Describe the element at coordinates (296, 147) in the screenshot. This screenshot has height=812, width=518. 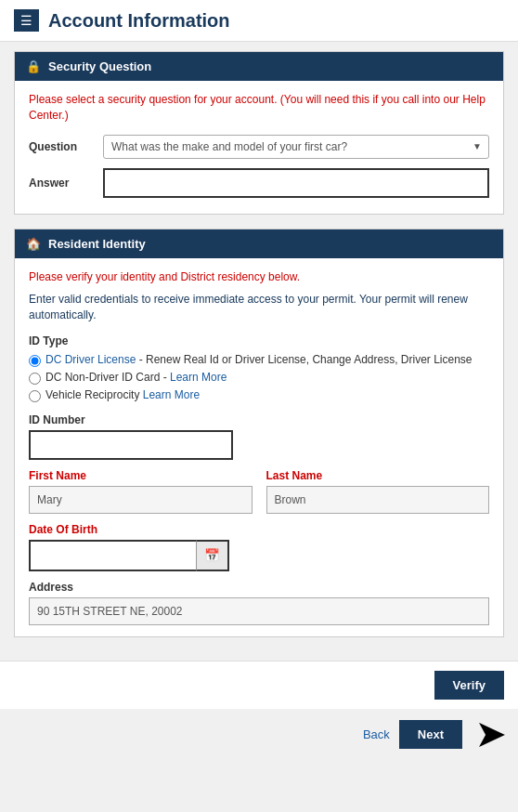
I see `question-select: What was the make and model of your firs…` at that location.